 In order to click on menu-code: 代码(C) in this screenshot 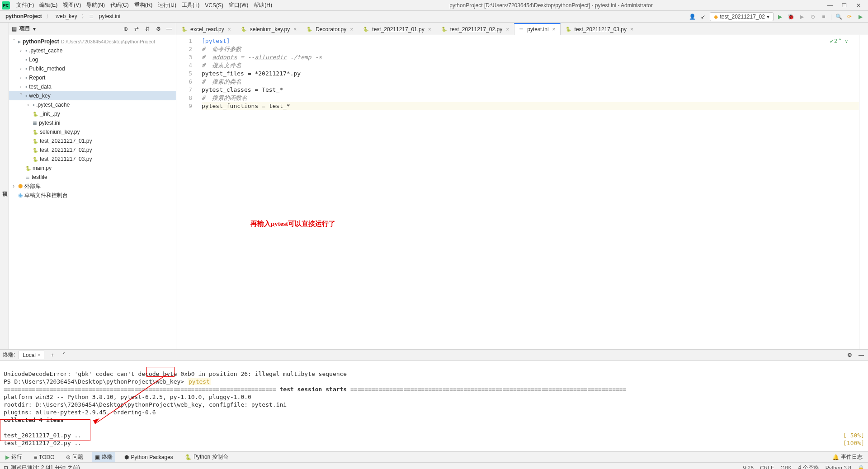, I will do `click(119, 5)`.